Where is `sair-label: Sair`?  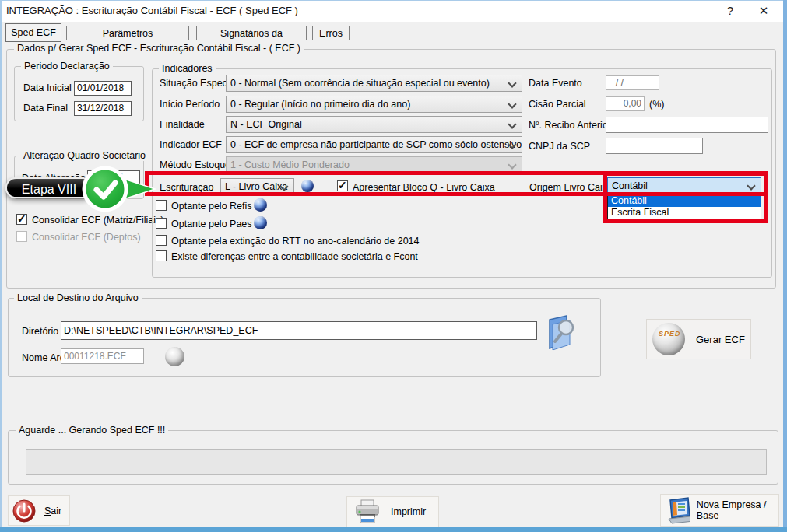
sair-label: Sair is located at coordinates (53, 511).